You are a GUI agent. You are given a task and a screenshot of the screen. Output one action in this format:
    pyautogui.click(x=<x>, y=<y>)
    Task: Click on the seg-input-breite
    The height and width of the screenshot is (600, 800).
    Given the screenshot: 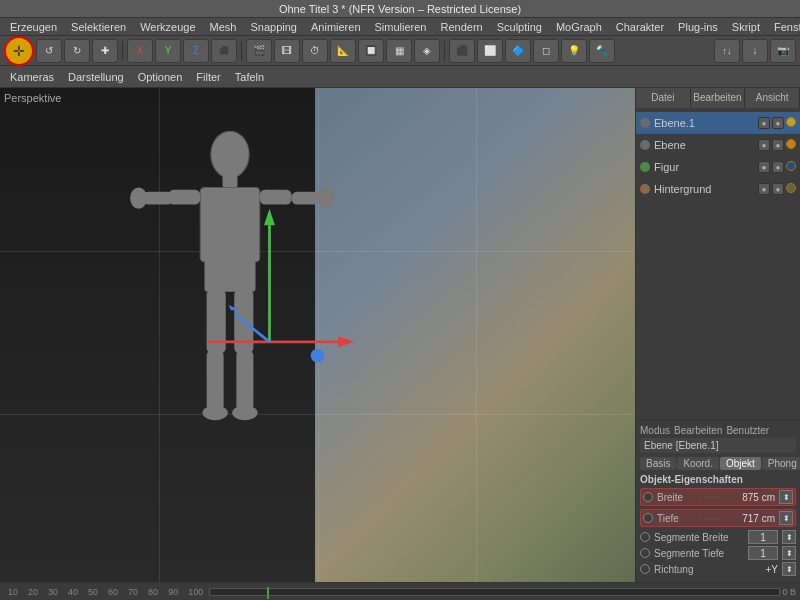 What is the action you would take?
    pyautogui.click(x=763, y=537)
    